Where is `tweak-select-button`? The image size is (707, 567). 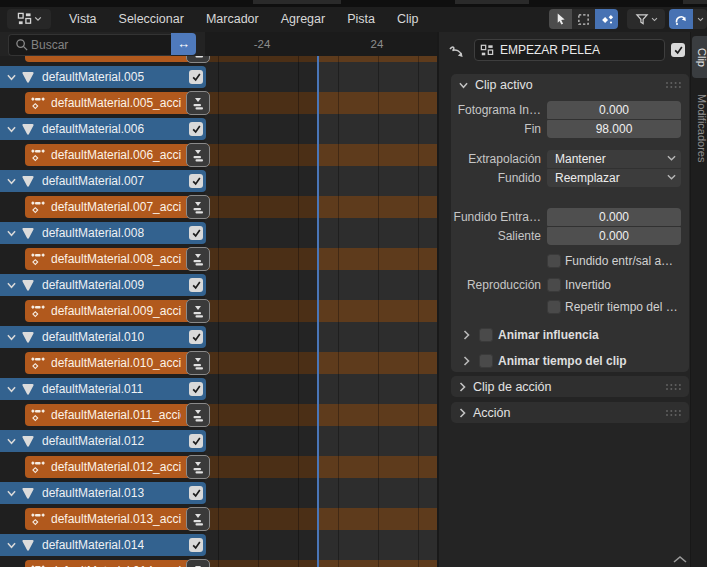 tweak-select-button is located at coordinates (560, 19).